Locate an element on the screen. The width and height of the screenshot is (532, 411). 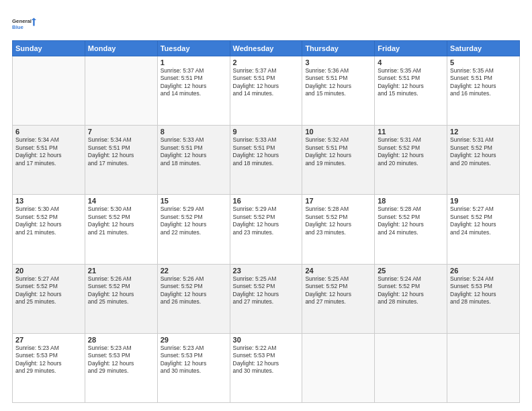
logo-icon: General Blue is located at coordinates (24, 24).